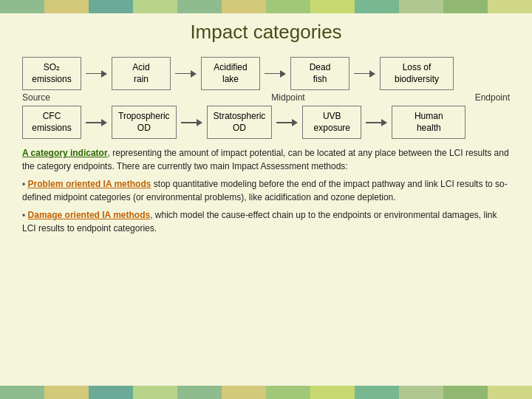 The width and height of the screenshot is (532, 399). Describe the element at coordinates (52, 98) in the screenshot. I see `label-source: Source` at that location.